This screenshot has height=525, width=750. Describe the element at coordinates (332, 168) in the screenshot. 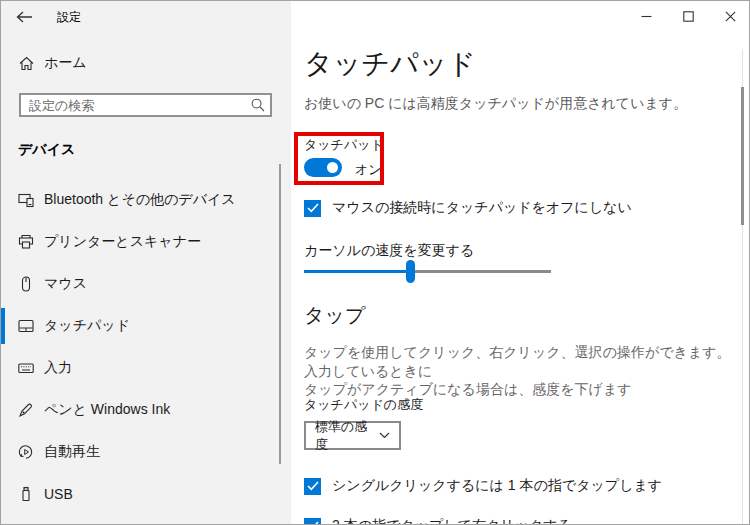

I see `toggle-knob` at that location.